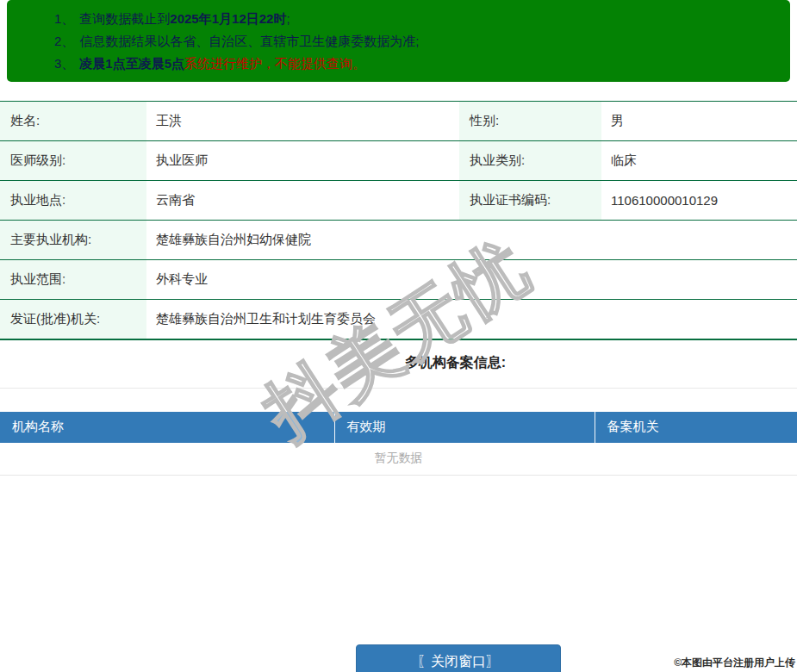 The height and width of the screenshot is (672, 797). I want to click on notice-line-1-text: 查询数据截止到, so click(124, 19).